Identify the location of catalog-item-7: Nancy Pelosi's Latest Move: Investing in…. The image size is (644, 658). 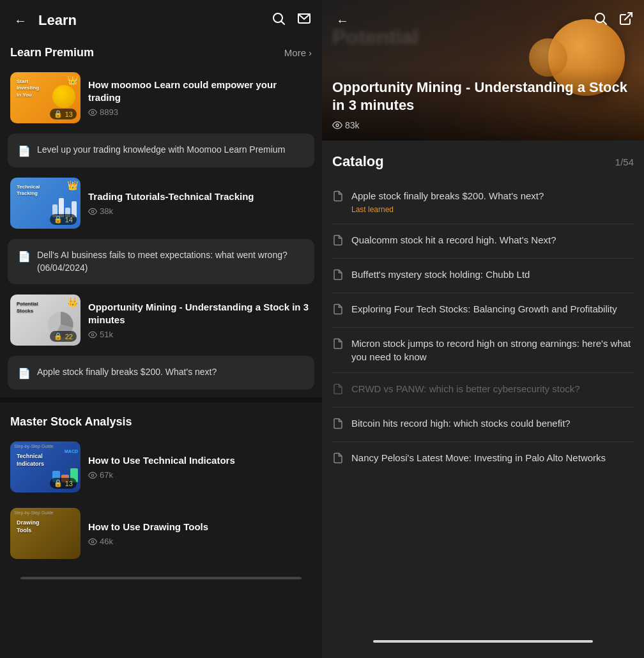
(483, 459).